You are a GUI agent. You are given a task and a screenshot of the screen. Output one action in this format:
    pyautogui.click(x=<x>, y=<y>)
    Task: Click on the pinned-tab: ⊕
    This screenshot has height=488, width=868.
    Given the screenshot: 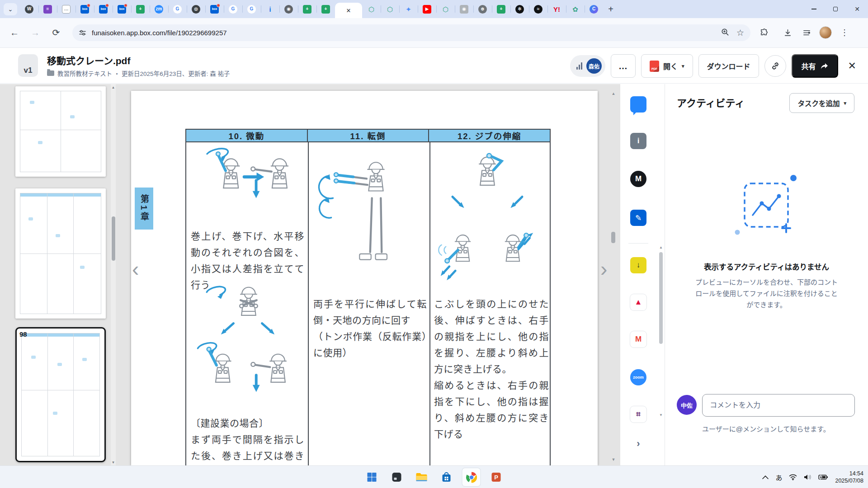 What is the action you would take?
    pyautogui.click(x=483, y=9)
    